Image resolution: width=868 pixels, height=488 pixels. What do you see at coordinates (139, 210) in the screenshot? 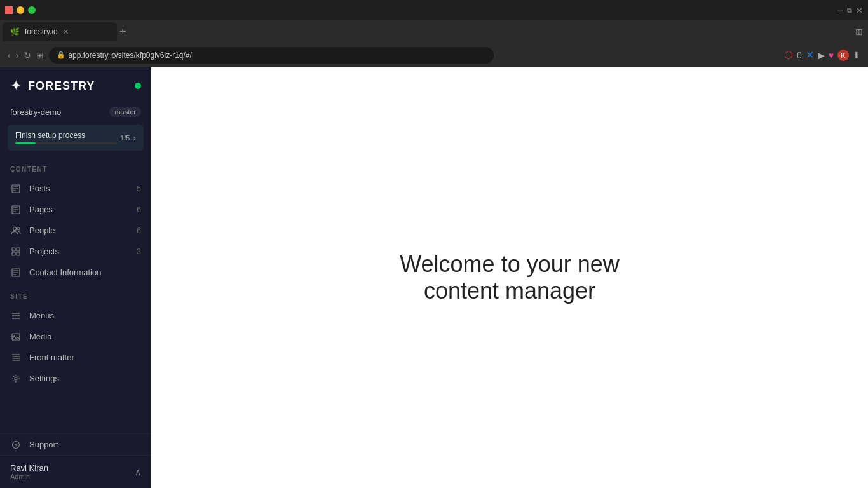
I see `pages-count: 6` at bounding box center [139, 210].